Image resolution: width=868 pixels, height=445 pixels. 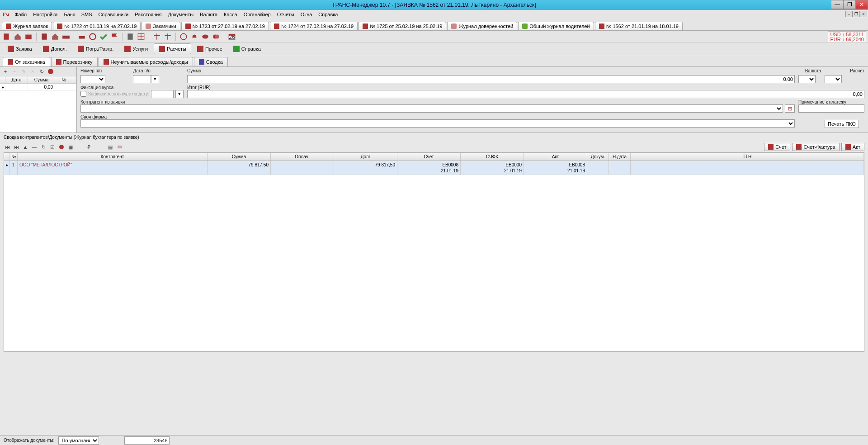 I want to click on col-date: Дата, so click(x=17, y=80).